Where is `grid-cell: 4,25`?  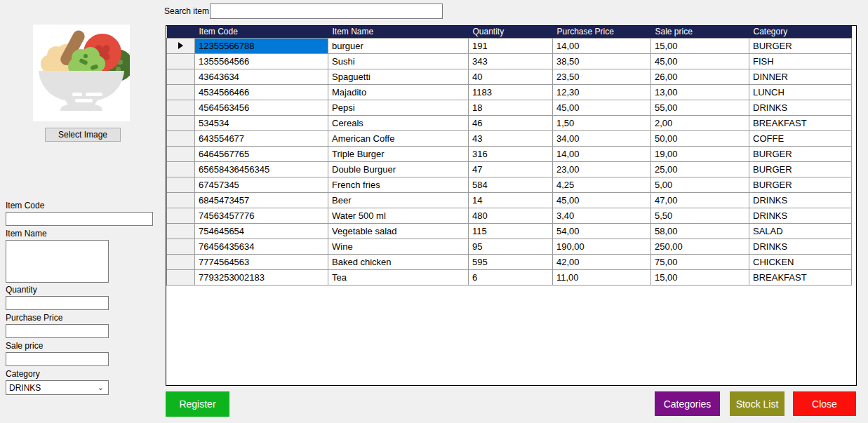 grid-cell: 4,25 is located at coordinates (602, 184).